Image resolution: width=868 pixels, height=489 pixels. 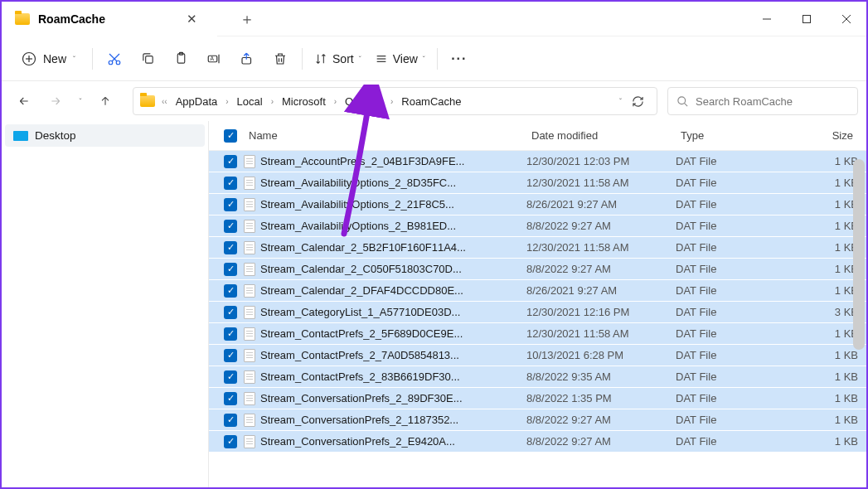 What do you see at coordinates (763, 101) in the screenshot?
I see `search-box` at bounding box center [763, 101].